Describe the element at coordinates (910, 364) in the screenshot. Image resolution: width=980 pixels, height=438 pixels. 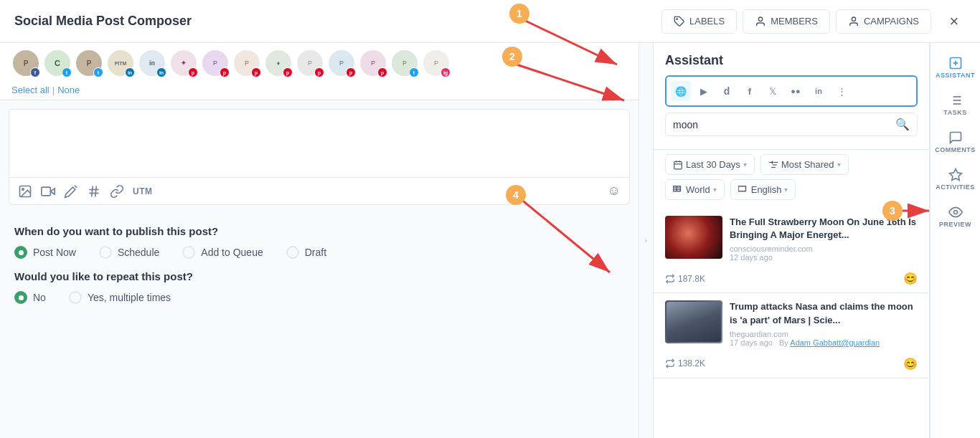
I see `emoji-react-2: 😊` at that location.